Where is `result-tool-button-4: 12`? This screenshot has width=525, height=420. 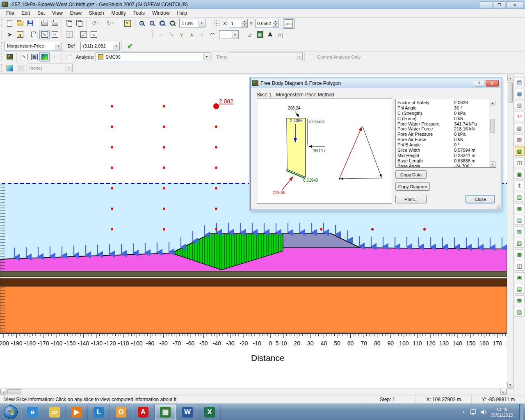 result-tool-button-4: 12 is located at coordinates (520, 116).